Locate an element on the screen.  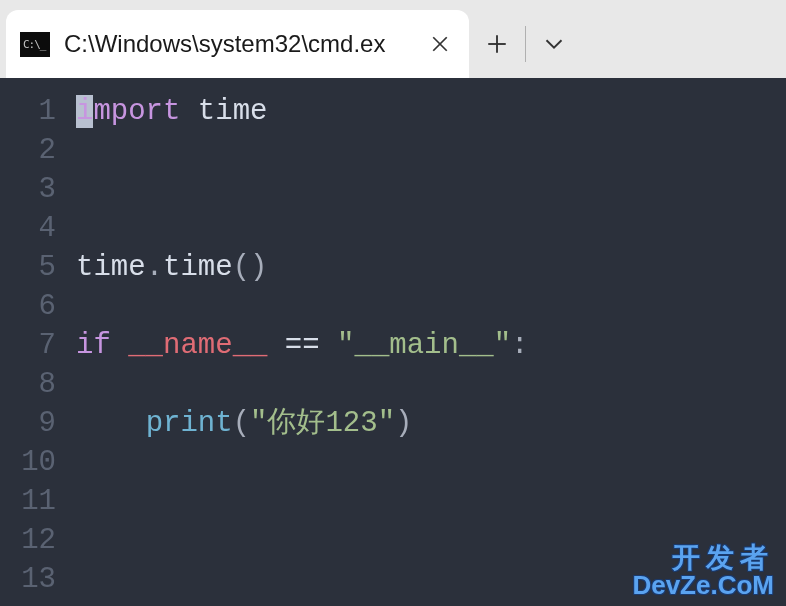
line-number: 10 is located at coordinates (28, 462).